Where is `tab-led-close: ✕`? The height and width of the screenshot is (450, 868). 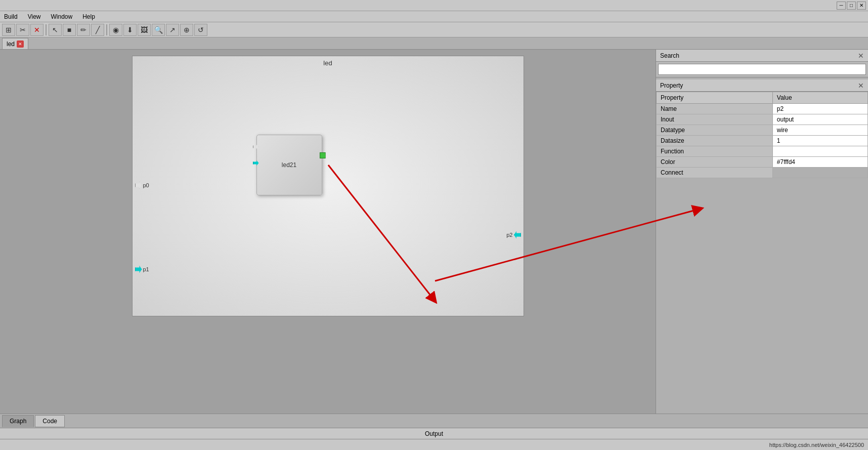 tab-led-close: ✕ is located at coordinates (20, 44).